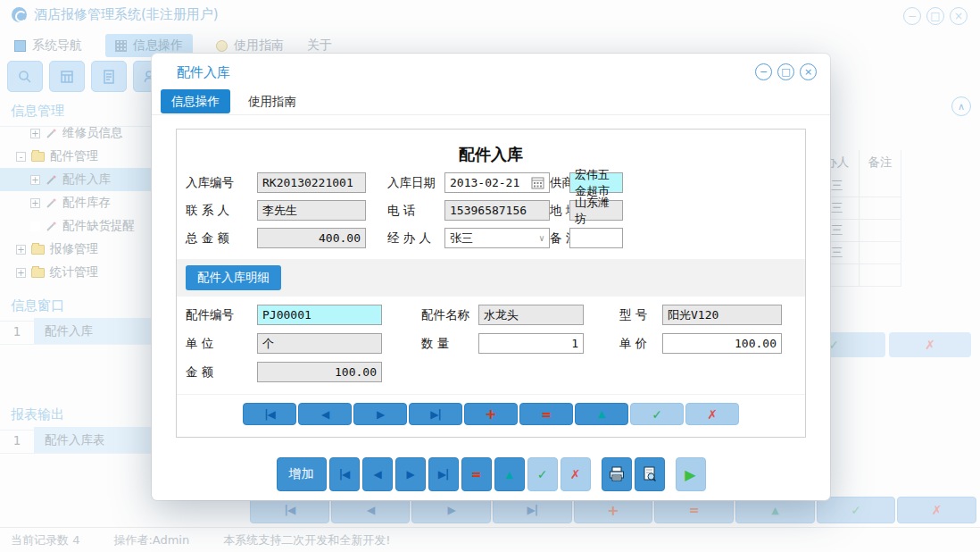 The width and height of the screenshot is (980, 552). Describe the element at coordinates (311, 238) in the screenshot. I see `total-field: 400.00` at that location.